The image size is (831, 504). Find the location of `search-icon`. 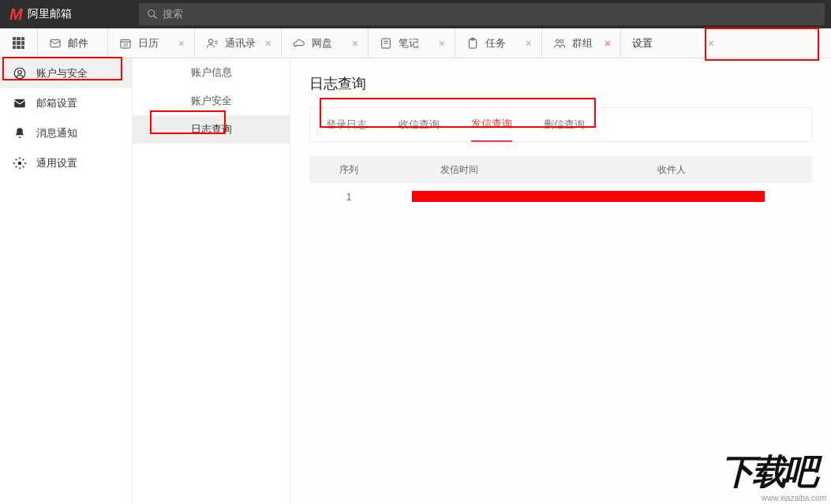

search-icon is located at coordinates (152, 14).